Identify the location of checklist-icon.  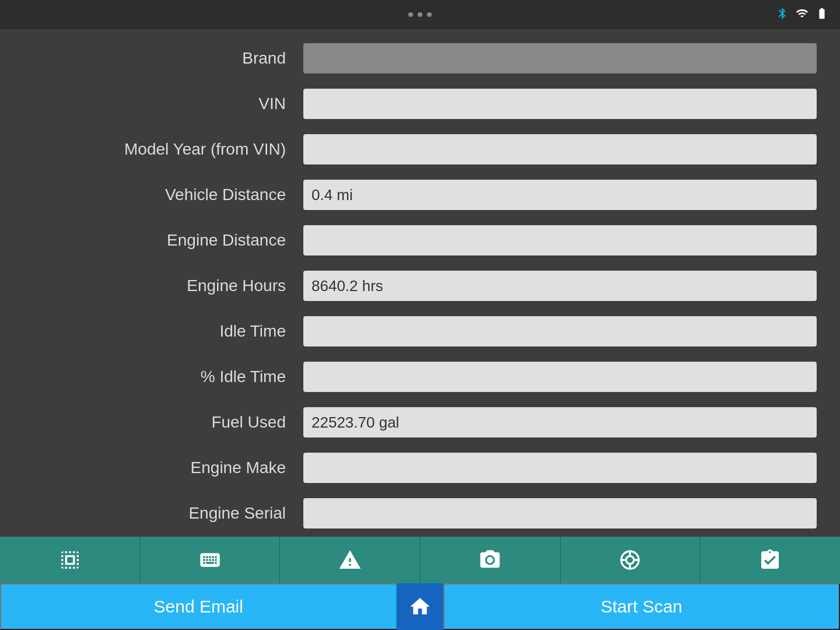
(70, 560).